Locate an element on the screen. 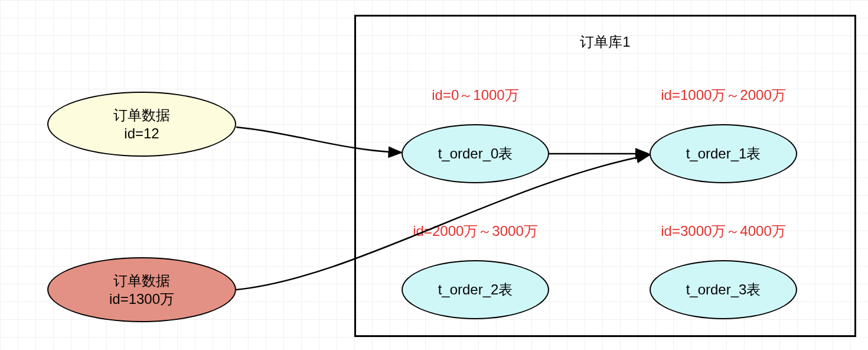  source-order-1300w: 订单数据 id=1300万 is located at coordinates (142, 290).